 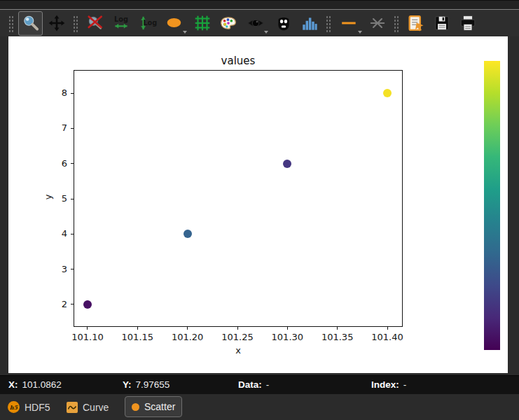 I want to click on status-y: Y:7.97655, so click(x=146, y=385).